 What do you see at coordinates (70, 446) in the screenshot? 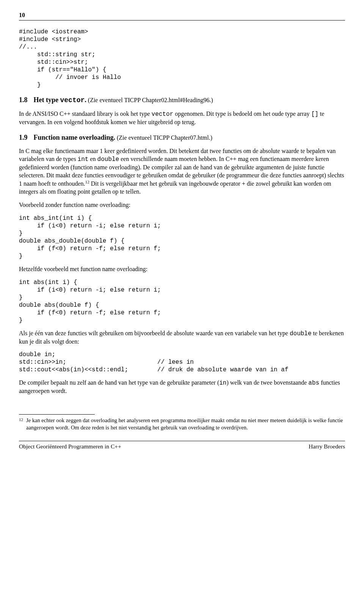
I see `footer-left: Object Georiënteerd Programmeren in C++` at bounding box center [70, 446].